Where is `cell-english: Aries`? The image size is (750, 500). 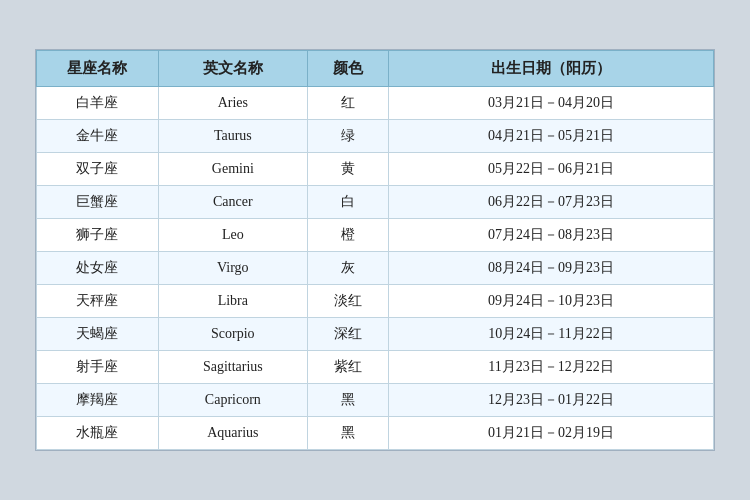
cell-english: Aries is located at coordinates (232, 104).